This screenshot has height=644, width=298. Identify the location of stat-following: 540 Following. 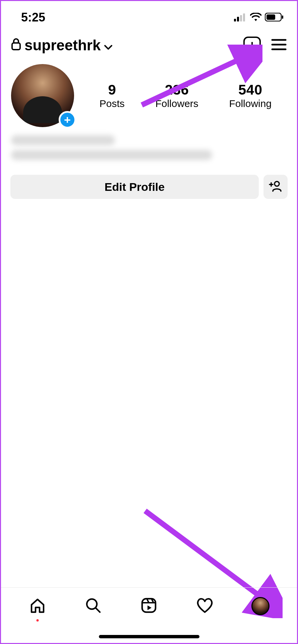
(250, 96).